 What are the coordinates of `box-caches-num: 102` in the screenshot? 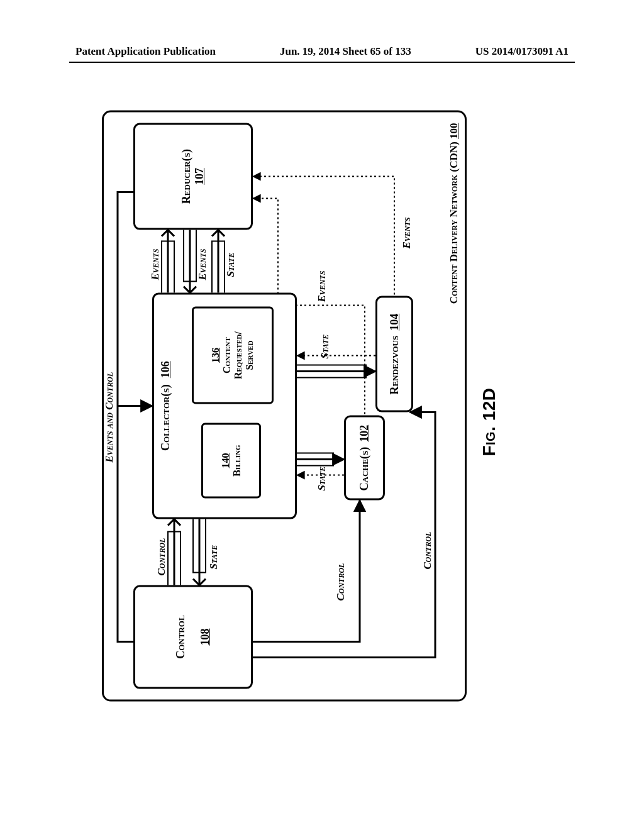 It's located at (364, 434).